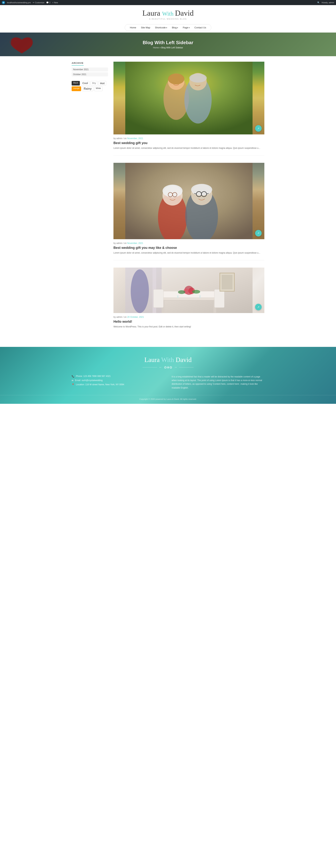 The height and width of the screenshot is (868, 336). Describe the element at coordinates (189, 201) in the screenshot. I see `post-2-image` at that location.